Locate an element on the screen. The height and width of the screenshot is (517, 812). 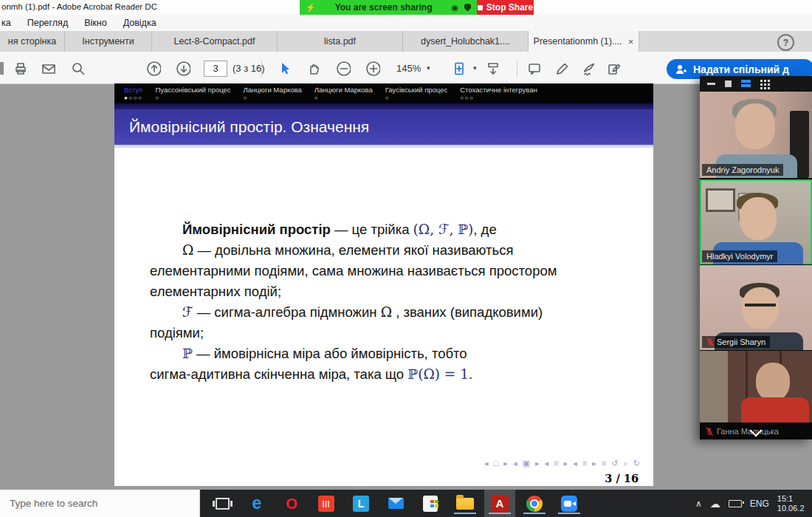
speaker-view-icon is located at coordinates (728, 84).